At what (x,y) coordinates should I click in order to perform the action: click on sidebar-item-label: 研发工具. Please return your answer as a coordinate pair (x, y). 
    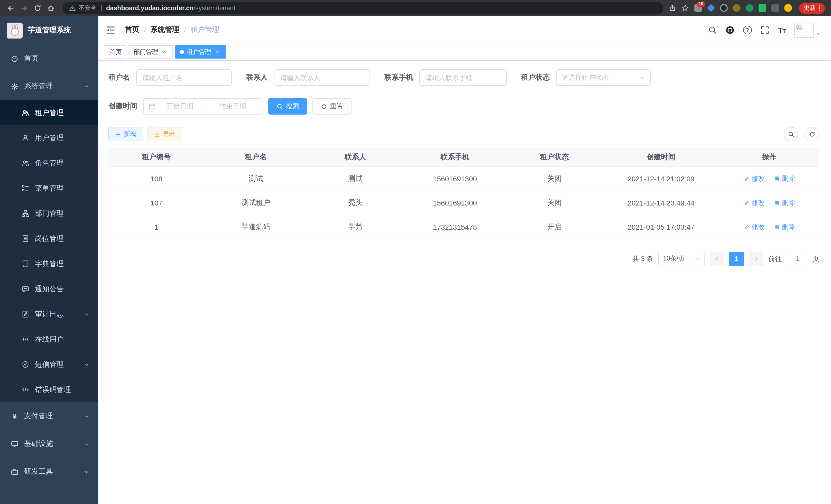
    Looking at the image, I should click on (38, 472).